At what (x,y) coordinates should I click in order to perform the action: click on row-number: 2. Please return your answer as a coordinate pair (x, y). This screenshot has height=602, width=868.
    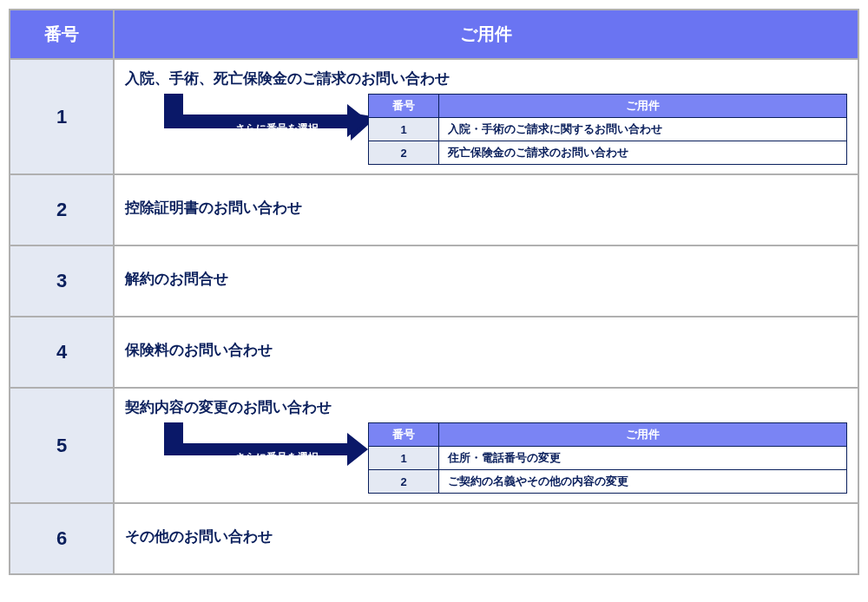
    Looking at the image, I should click on (62, 210).